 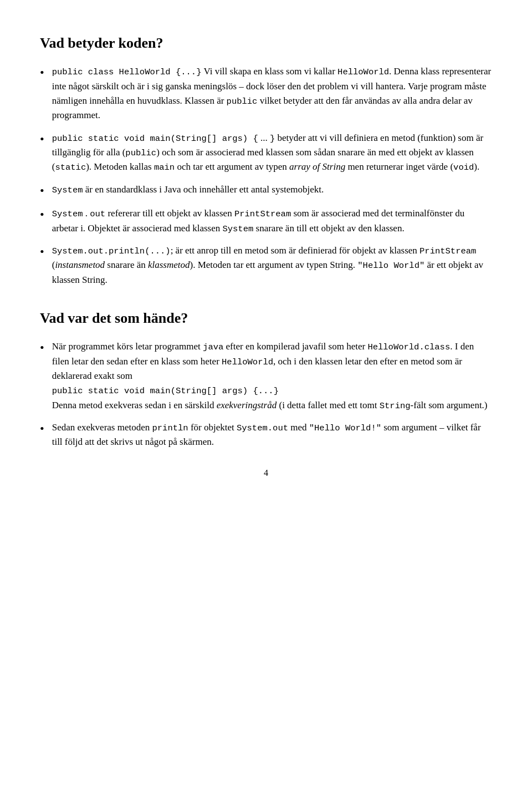 What do you see at coordinates (266, 191) in the screenshot?
I see `list-item: • System är en standardklass i Java och …` at bounding box center [266, 191].